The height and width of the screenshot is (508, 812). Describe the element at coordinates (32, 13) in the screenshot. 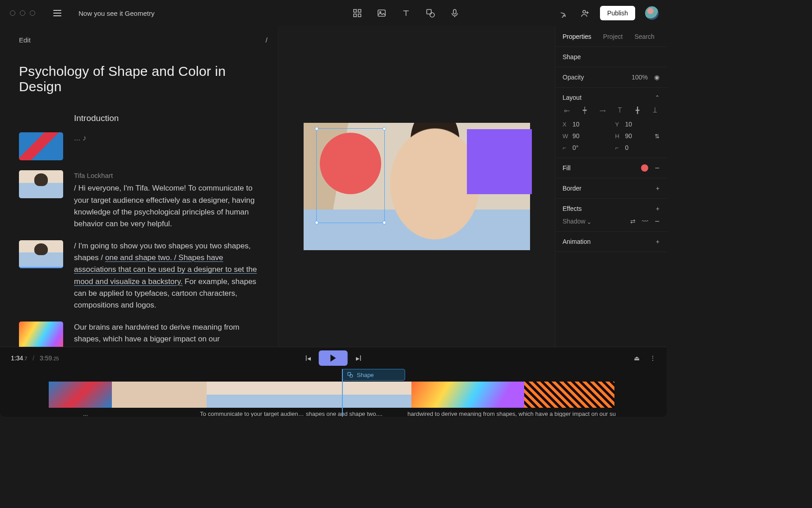

I see `maximize-window-icon` at that location.